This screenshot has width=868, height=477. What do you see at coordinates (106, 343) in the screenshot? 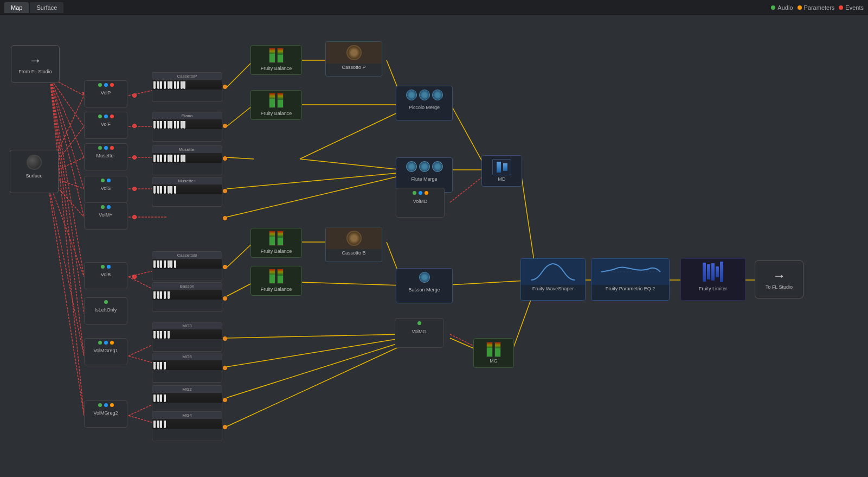
I see `volMGreg1-dots` at bounding box center [106, 343].